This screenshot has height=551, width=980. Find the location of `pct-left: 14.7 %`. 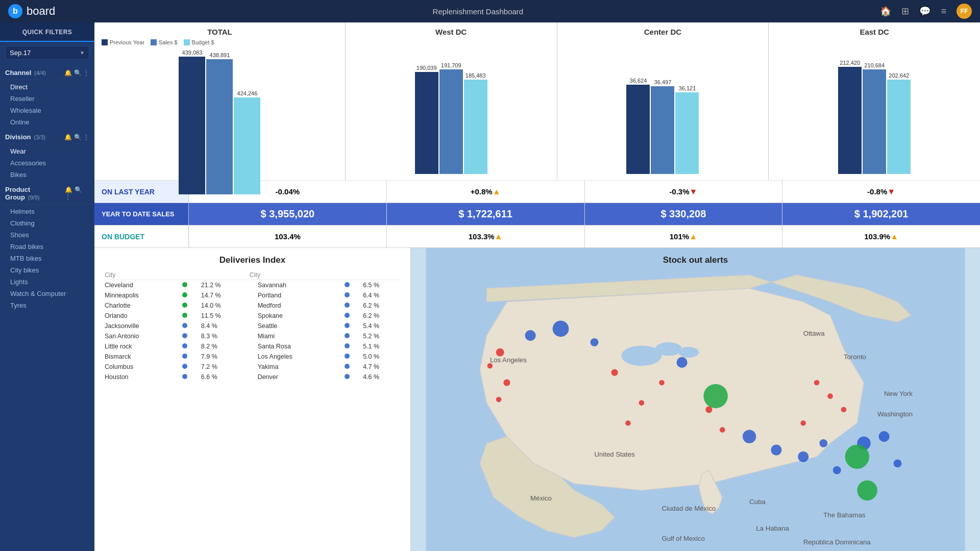

pct-left: 14.7 % is located at coordinates (224, 295).